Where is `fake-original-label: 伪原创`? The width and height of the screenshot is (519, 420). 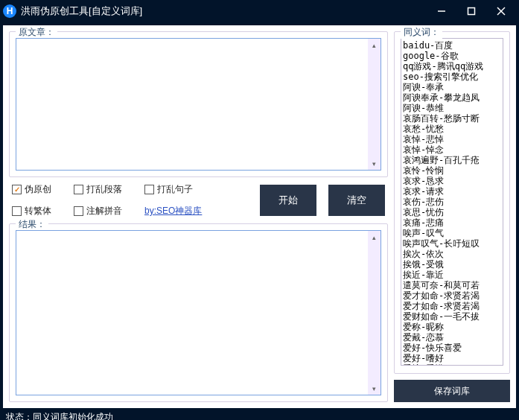 fake-original-label: 伪原创 is located at coordinates (38, 189).